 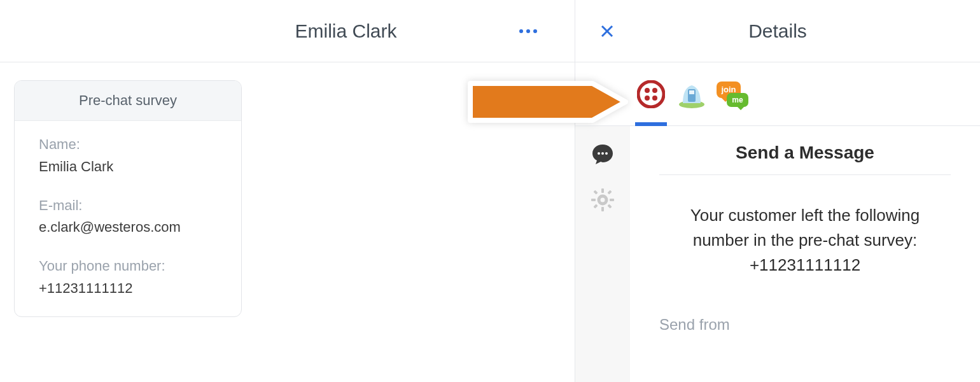 I want to click on integration-sidebar, so click(x=603, y=254).